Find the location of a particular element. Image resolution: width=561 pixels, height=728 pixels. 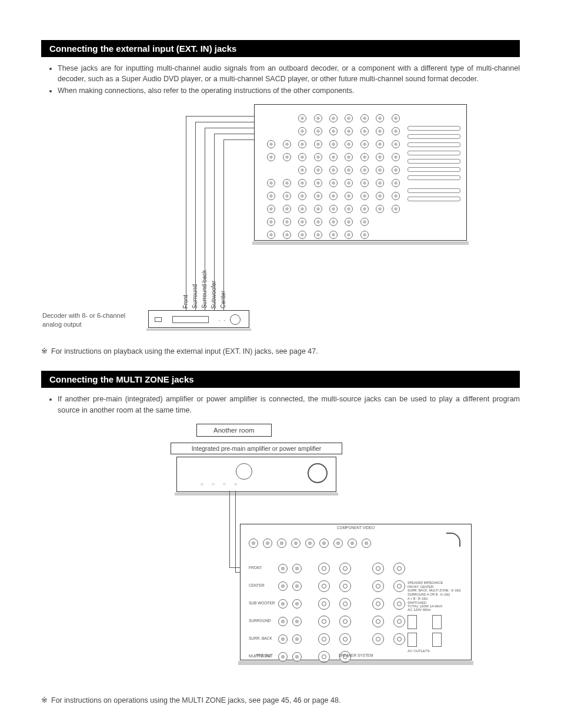

bullet-item: If another pre-main (integrated) amplifi… is located at coordinates (289, 404).